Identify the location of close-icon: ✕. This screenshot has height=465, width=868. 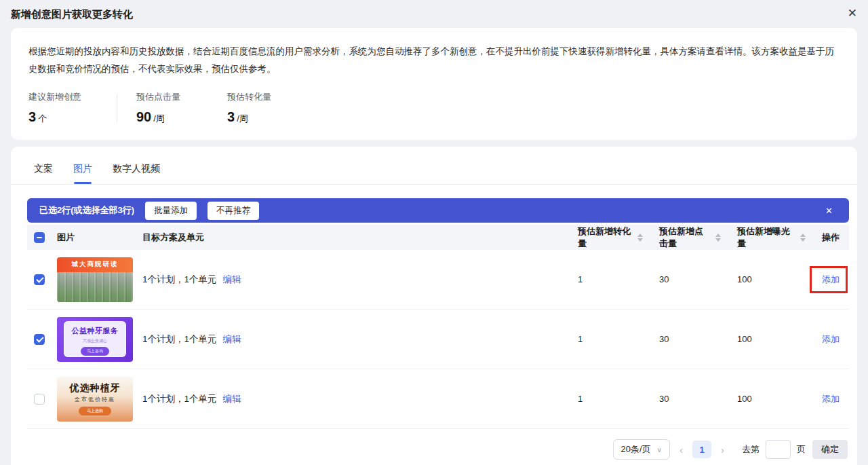
(852, 14).